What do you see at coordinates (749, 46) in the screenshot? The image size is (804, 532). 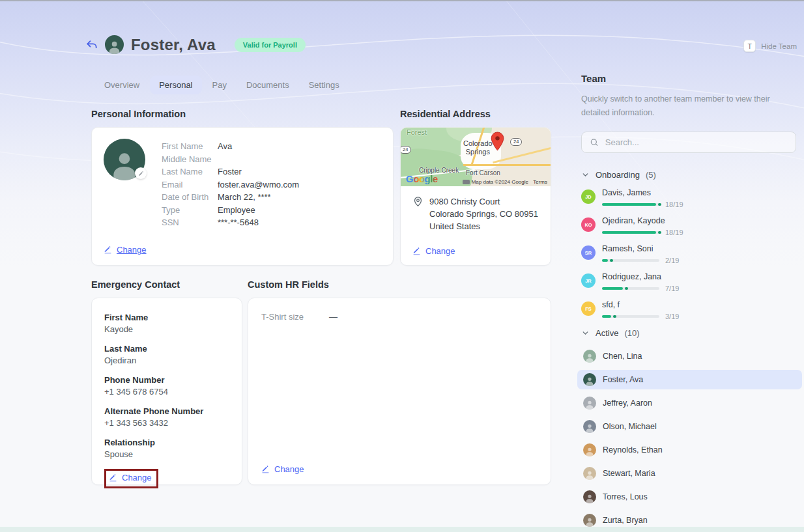 I see `keyboard-shortcut-t: T` at bounding box center [749, 46].